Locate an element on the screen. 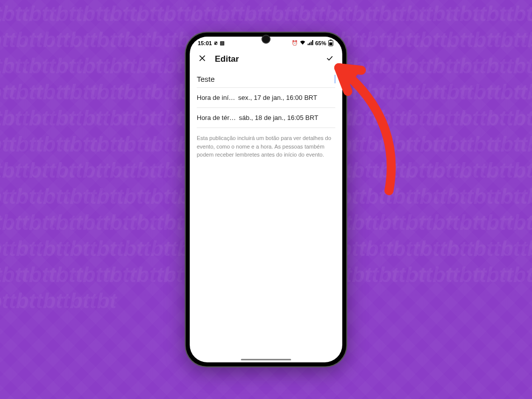 The image size is (532, 399). battery-percentage: 65% is located at coordinates (321, 43).